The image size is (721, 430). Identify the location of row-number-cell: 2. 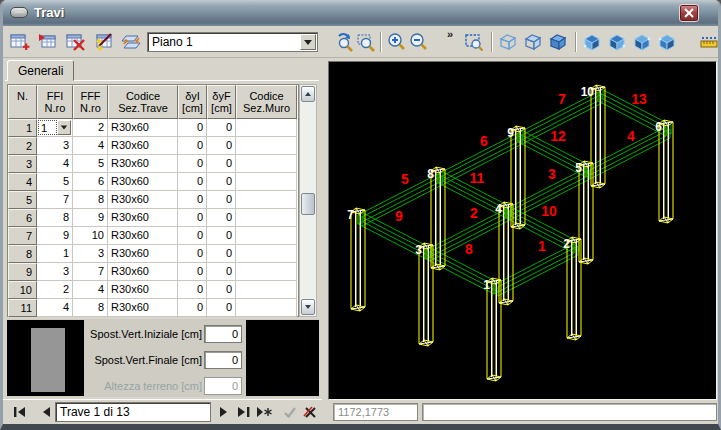
(22, 146).